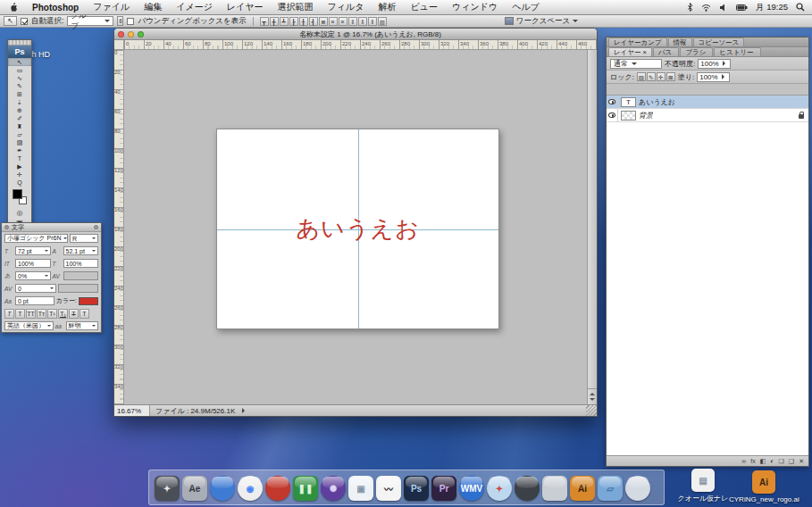 Image resolution: width=812 pixels, height=507 pixels. Describe the element at coordinates (304, 21) in the screenshot. I see `align-horizontal-centers-button: ╂` at that location.